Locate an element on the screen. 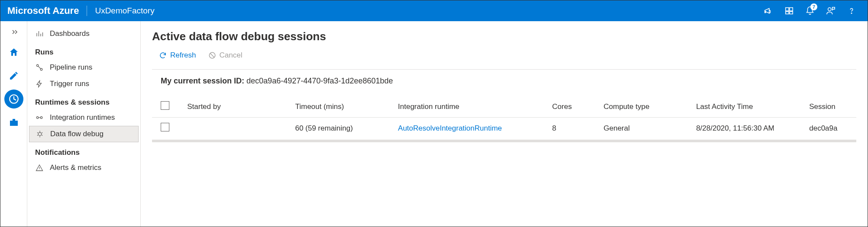 The height and width of the screenshot is (227, 868). col-ctype: Compute type is located at coordinates (646, 107).